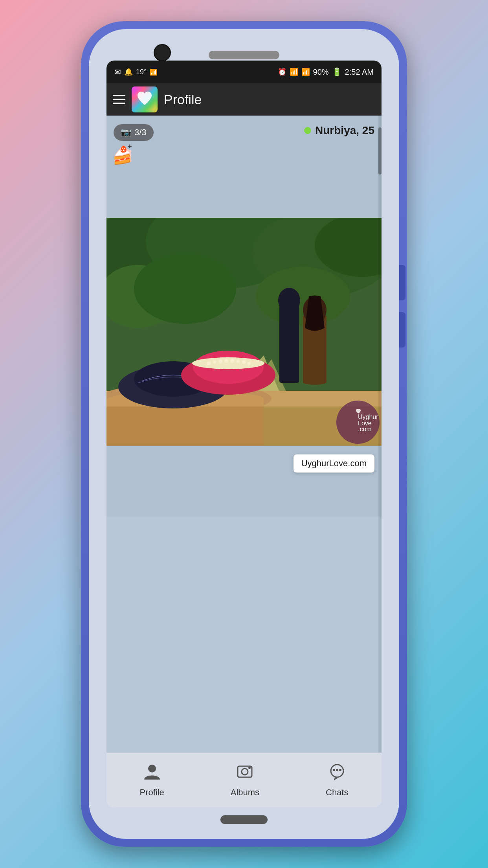  I want to click on scrollbar-thumb, so click(380, 151).